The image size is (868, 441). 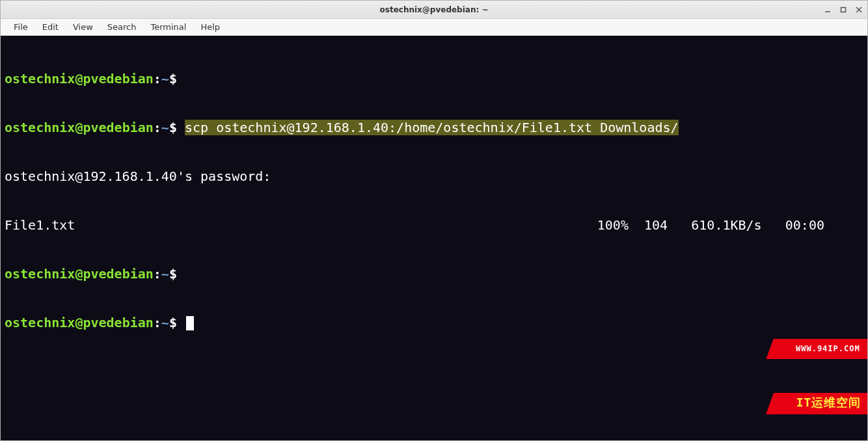 I want to click on transfer-filename: File1.txt, so click(x=40, y=225).